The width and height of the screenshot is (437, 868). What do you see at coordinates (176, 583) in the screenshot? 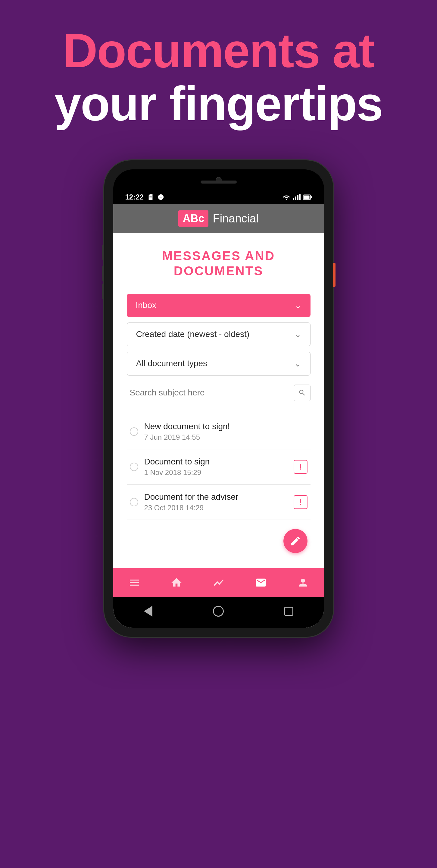
I see `home-icon` at bounding box center [176, 583].